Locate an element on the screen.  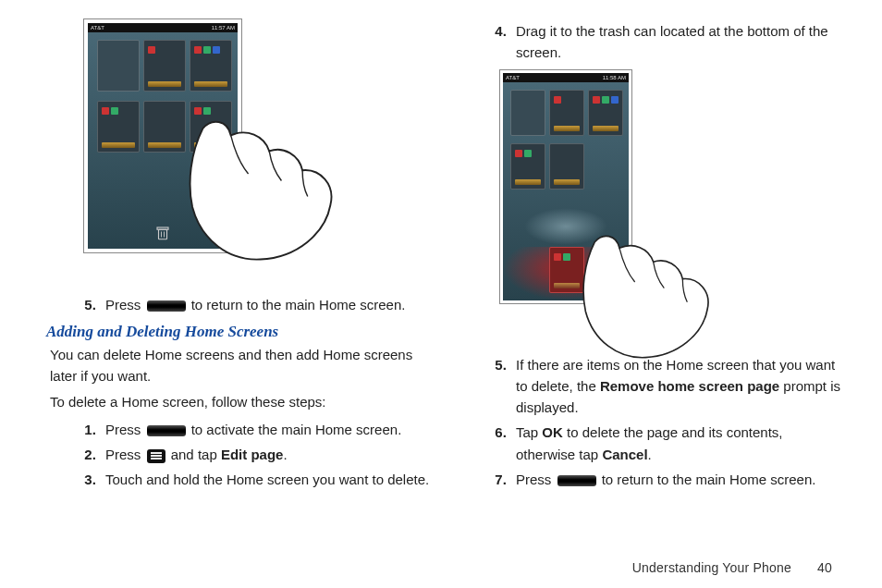
step-item: Press and tap Edit page. is located at coordinates (267, 455).